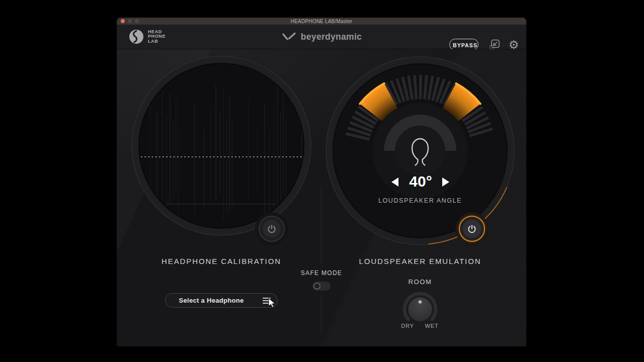  I want to click on bypass-button: BYPASS, so click(464, 44).